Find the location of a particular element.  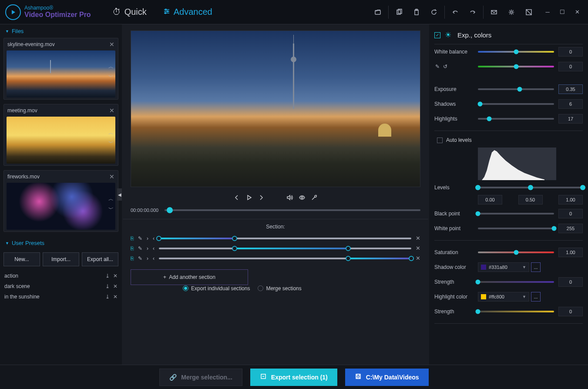

radio-export-individual: Export individual sections is located at coordinates (216, 288).